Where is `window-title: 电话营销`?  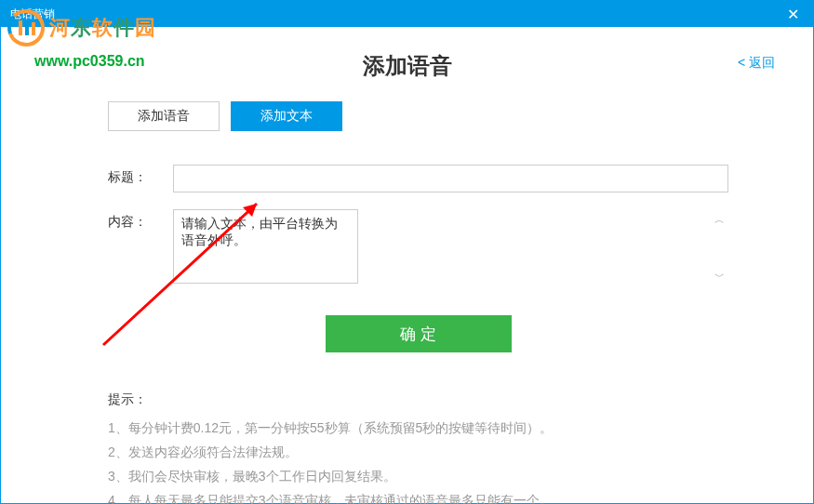
window-title: 电话营销 is located at coordinates (33, 15).